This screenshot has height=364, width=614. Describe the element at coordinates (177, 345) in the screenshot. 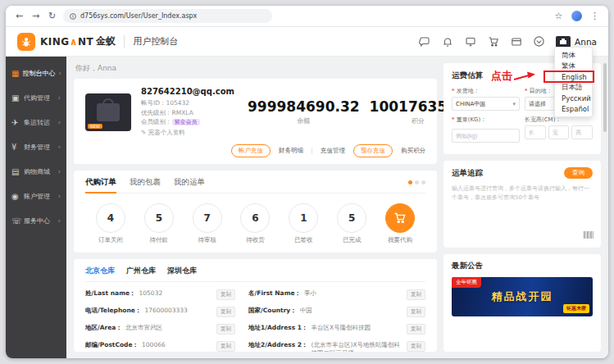

I see `field-value: 100066` at that location.